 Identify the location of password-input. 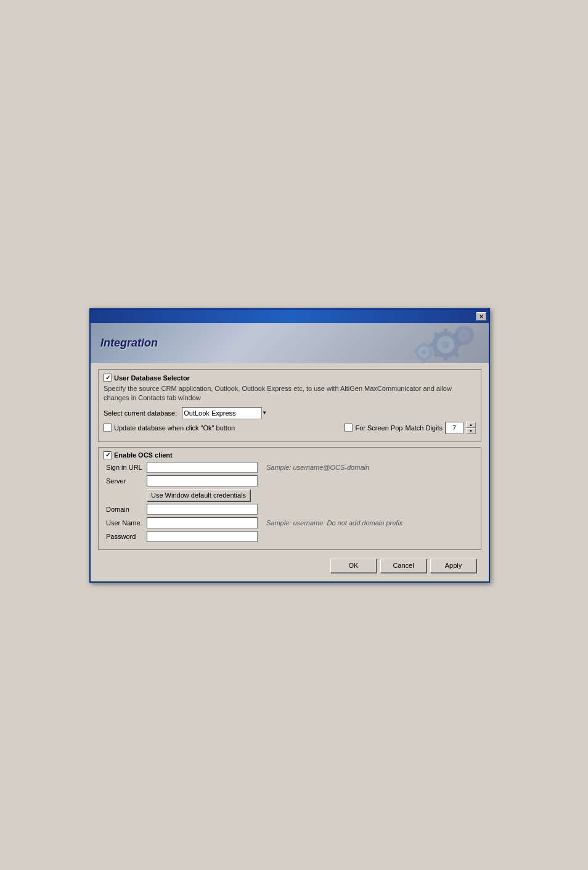
(202, 536).